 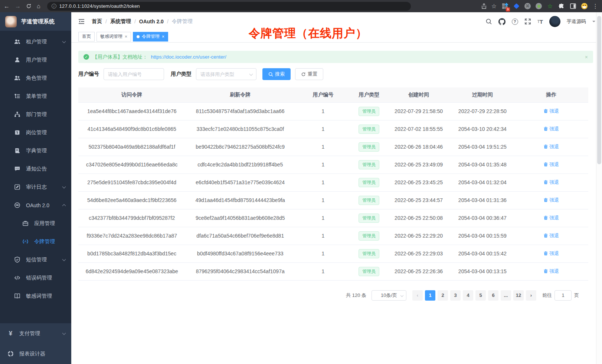 What do you see at coordinates (518, 295) in the screenshot?
I see `page-button: 12` at bounding box center [518, 295].